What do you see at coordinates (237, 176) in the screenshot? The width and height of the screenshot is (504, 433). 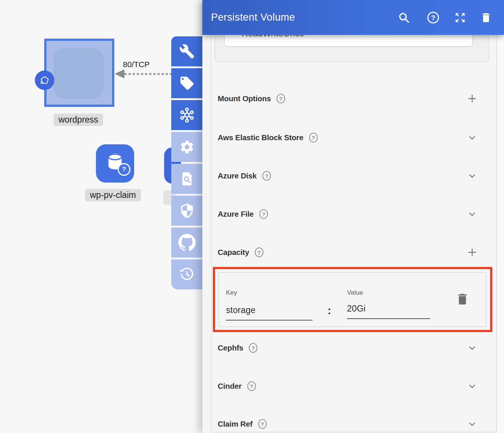 I see `section-title: Azure Disk` at bounding box center [237, 176].